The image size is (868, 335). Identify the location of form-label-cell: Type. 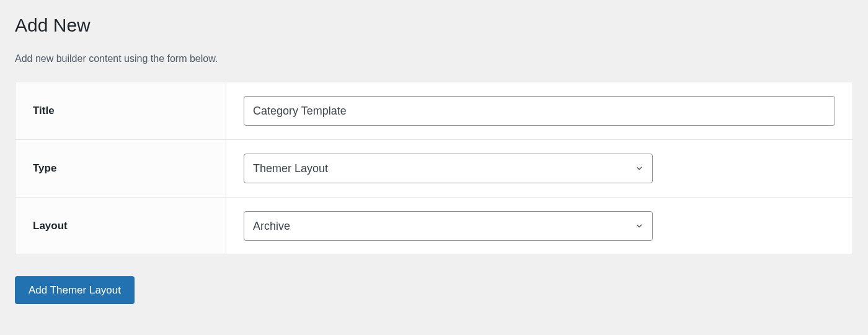
(121, 168).